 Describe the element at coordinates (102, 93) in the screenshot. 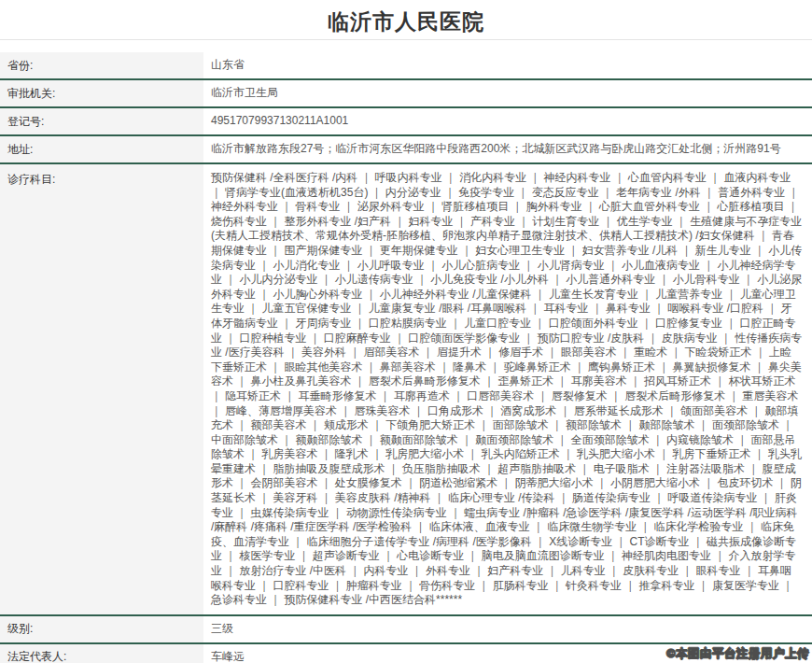

I see `row-label: 审批机关:` at that location.